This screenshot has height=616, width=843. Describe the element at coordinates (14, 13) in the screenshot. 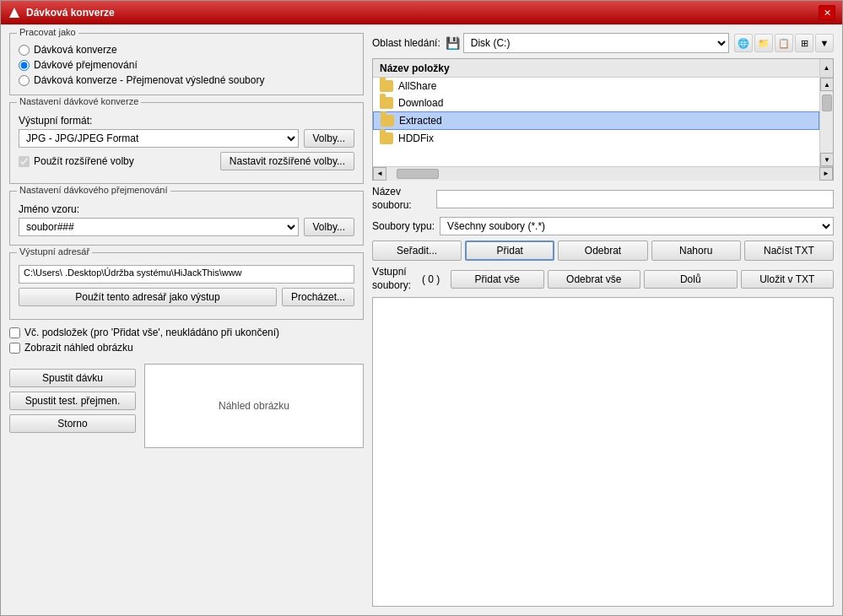

I see `app-icon` at that location.